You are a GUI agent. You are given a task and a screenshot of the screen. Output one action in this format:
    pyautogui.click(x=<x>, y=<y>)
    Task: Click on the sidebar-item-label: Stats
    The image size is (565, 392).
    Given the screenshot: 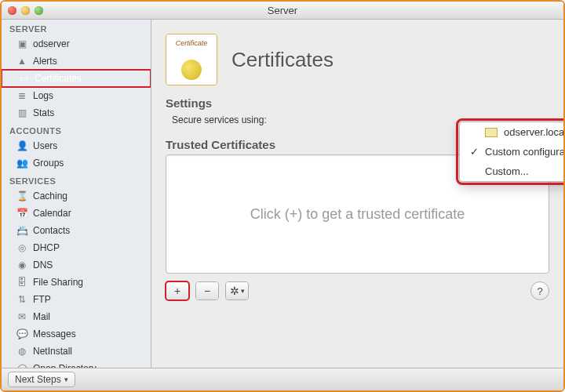 What is the action you would take?
    pyautogui.click(x=44, y=113)
    